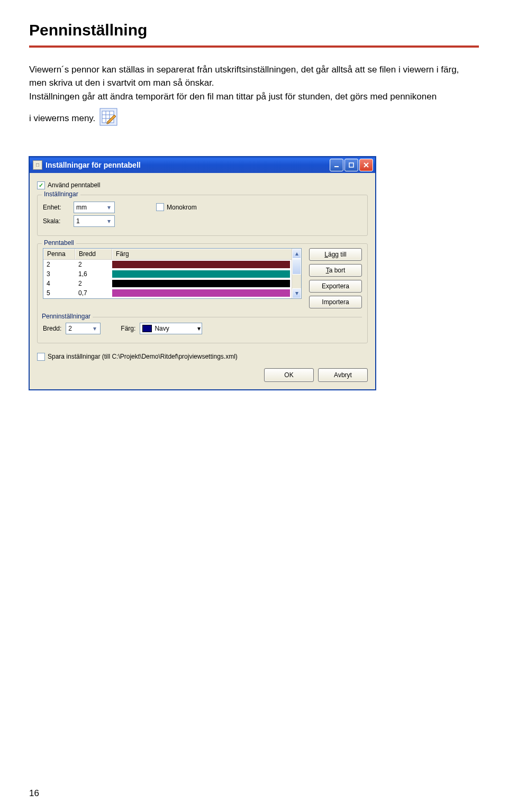 The height and width of the screenshot is (812, 508). What do you see at coordinates (202, 357) in the screenshot?
I see `save-settings-checkbox: ✓ Spara inställningar (till C:\Projekt\D…` at bounding box center [202, 357].